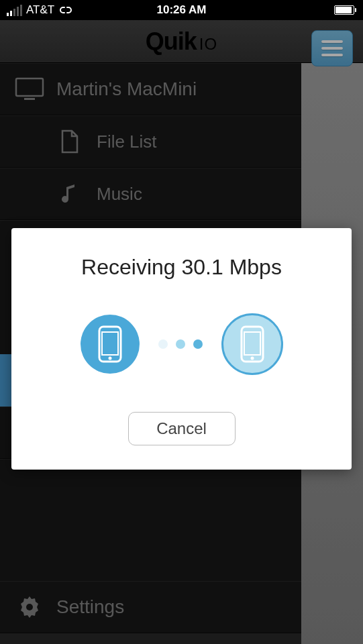 This screenshot has width=363, height=644. Describe the element at coordinates (181, 344) in the screenshot. I see `transfer-animation` at that location.